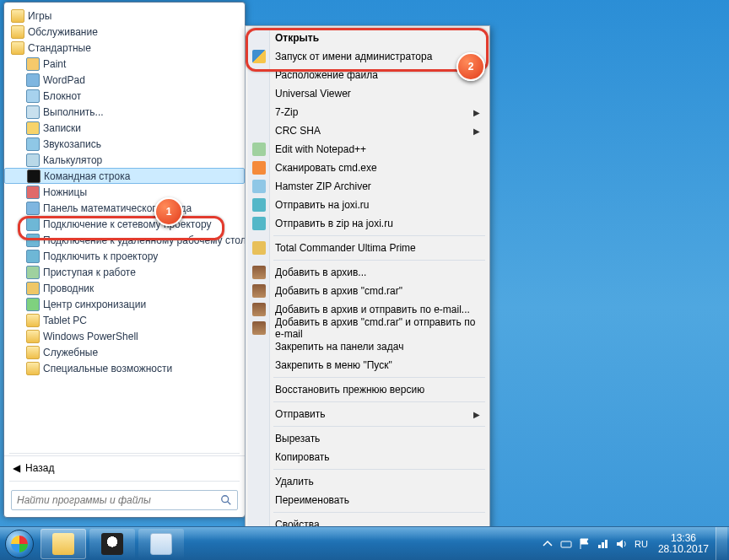 The height and width of the screenshot is (560, 729). What do you see at coordinates (125, 175) in the screenshot?
I see `program-item: Командная строка` at bounding box center [125, 175].